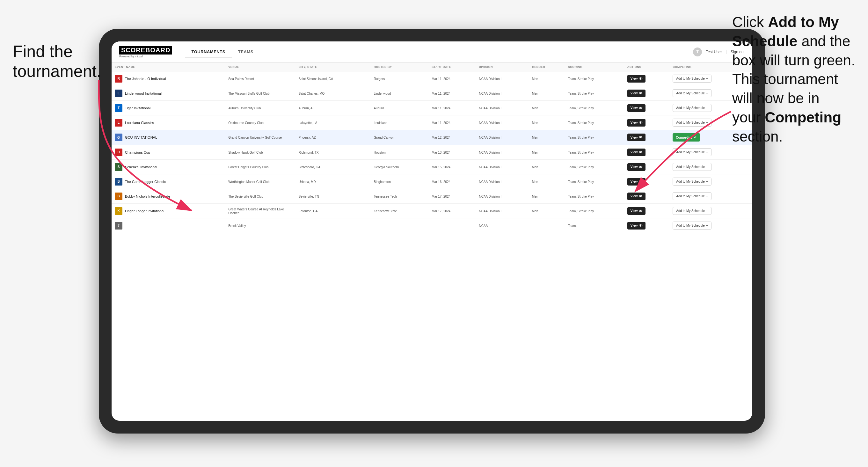  I want to click on city-state-cell: Phoenix, AZ, so click(333, 137).